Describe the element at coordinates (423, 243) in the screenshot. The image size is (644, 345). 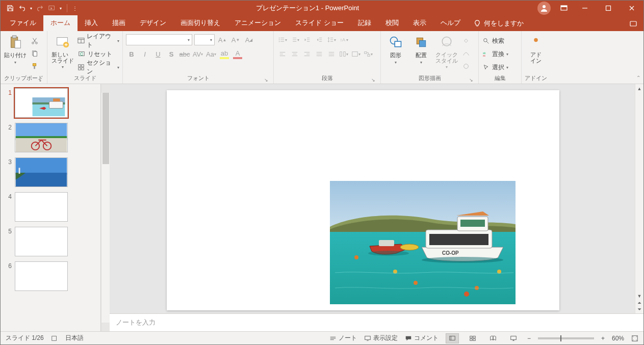
I see `slide-image-boat: CO-OP` at that location.